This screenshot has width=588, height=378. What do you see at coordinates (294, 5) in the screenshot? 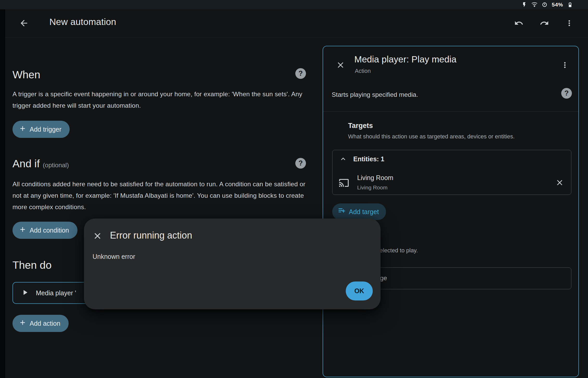
I see `status-bar: 54%` at bounding box center [294, 5].